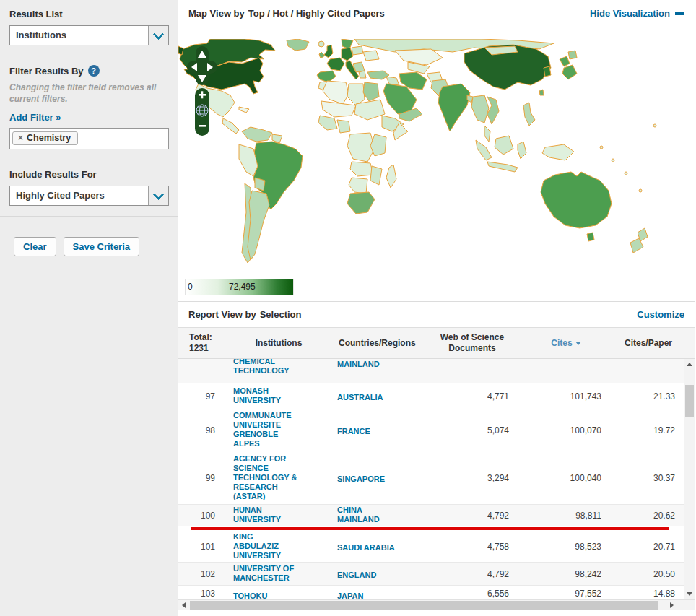 The height and width of the screenshot is (616, 696). What do you see at coordinates (79, 35) in the screenshot?
I see `results-list-value: Institutions` at bounding box center [79, 35].